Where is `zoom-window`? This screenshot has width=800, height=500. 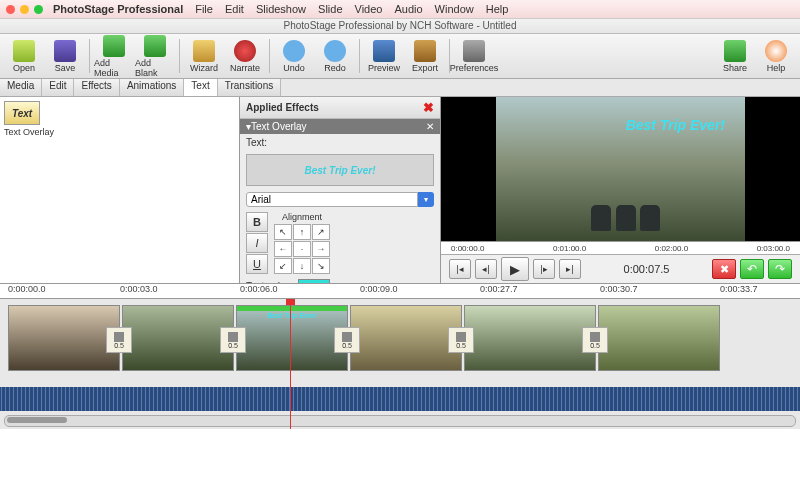
zoom-window is located at coordinates (38, 10).